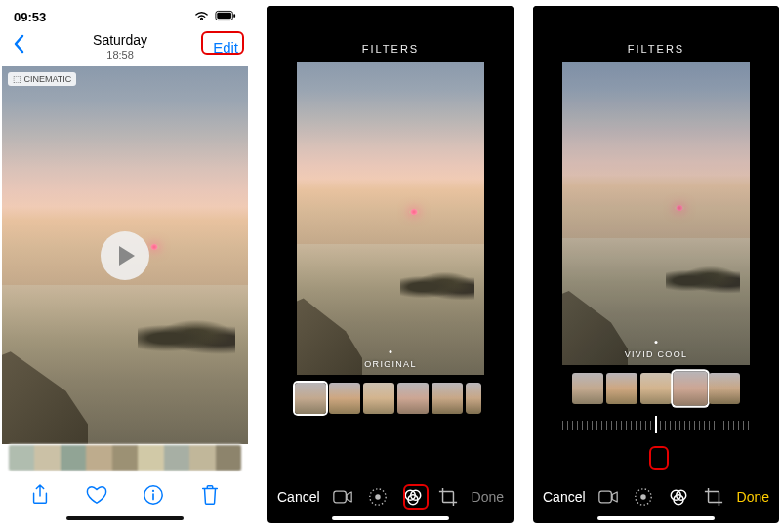 The width and height of the screenshot is (781, 532). Describe the element at coordinates (226, 18) in the screenshot. I see `battery-icon` at that location.